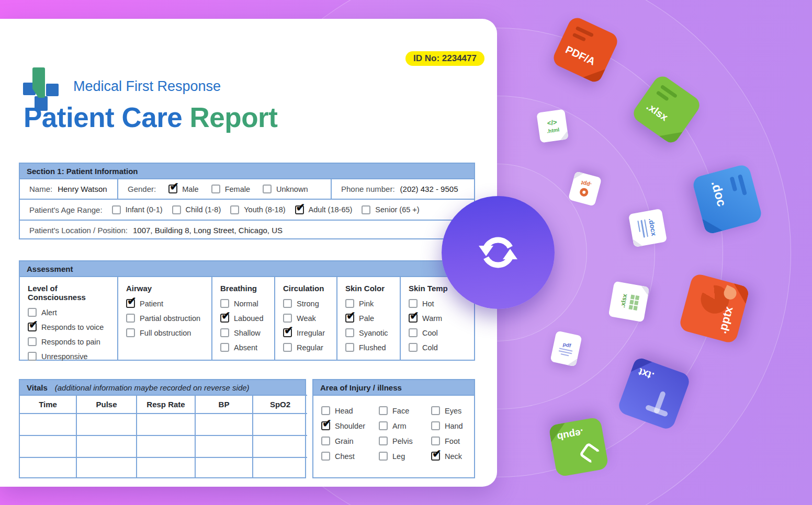  What do you see at coordinates (350, 411) in the screenshot?
I see `injury-option-head: Head` at bounding box center [350, 411].